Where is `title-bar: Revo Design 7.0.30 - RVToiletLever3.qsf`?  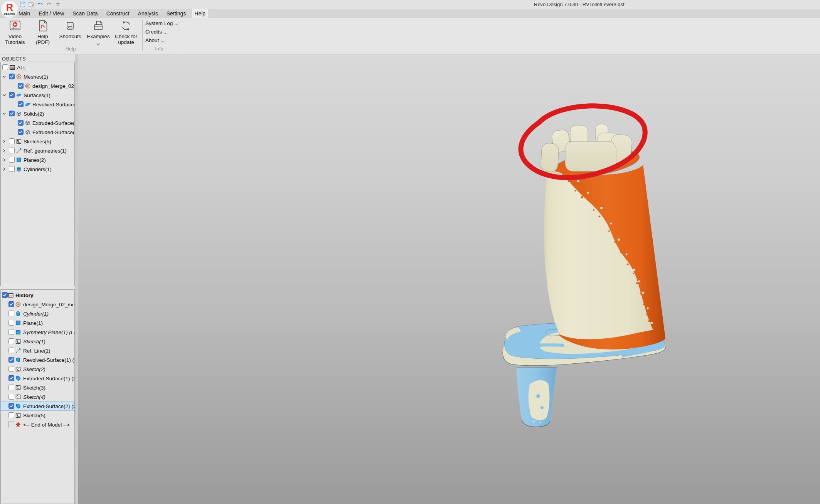
title-bar: Revo Design 7.0.30 - RVToiletLever3.qsf is located at coordinates (410, 5).